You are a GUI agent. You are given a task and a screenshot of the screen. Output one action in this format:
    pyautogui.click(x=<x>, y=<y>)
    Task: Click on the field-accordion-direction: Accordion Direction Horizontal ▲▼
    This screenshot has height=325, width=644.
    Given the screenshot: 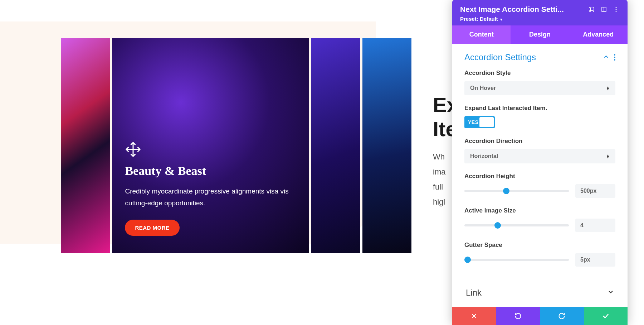 What is the action you would take?
    pyautogui.click(x=540, y=150)
    